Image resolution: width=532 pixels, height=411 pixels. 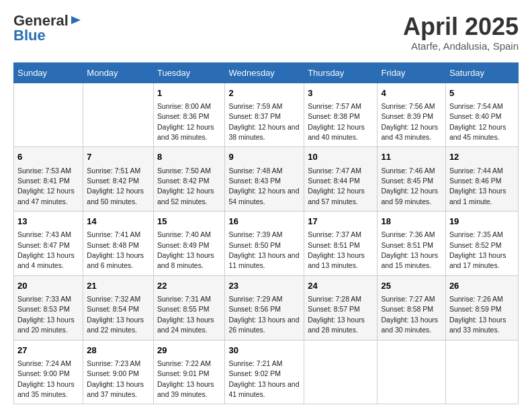 I want to click on day-number: 12, so click(x=482, y=157).